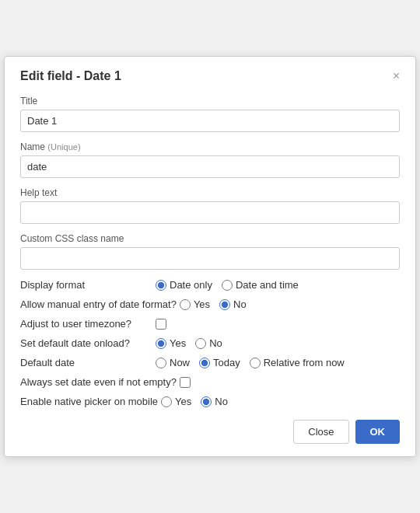 The height and width of the screenshot is (513, 420). I want to click on native-picker-radio-group: Yes No, so click(194, 401).